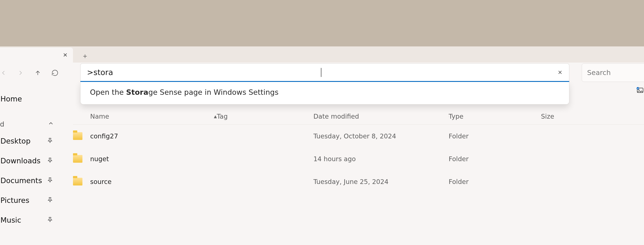 This screenshot has width=644, height=245. Describe the element at coordinates (325, 73) in the screenshot. I see `addressbar: >stora ✕` at that location.